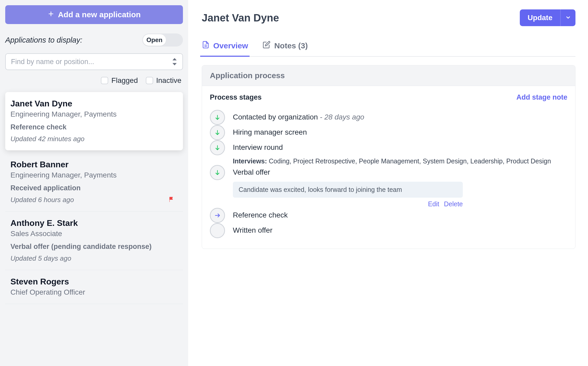  I want to click on application-card: Robert BannerEngineering Manager, Paymen…, so click(94, 182).